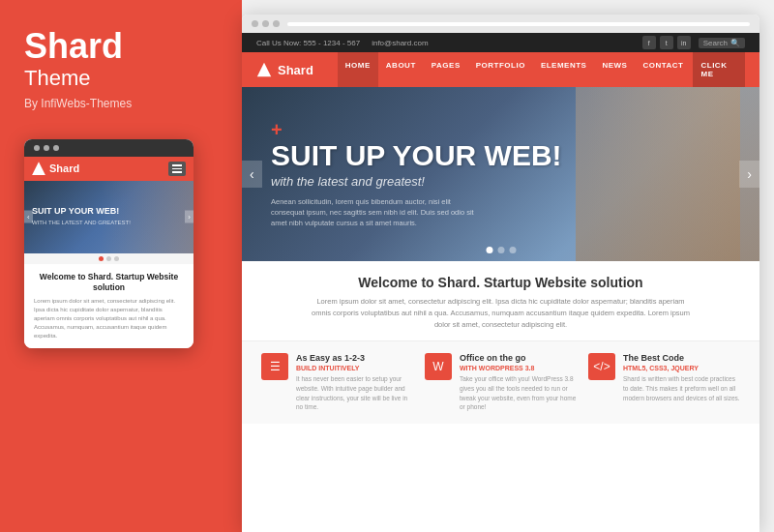 The image size is (774, 532). Describe the element at coordinates (354, 358) in the screenshot. I see `feature-title-1: As Easy as 1-2-3` at that location.